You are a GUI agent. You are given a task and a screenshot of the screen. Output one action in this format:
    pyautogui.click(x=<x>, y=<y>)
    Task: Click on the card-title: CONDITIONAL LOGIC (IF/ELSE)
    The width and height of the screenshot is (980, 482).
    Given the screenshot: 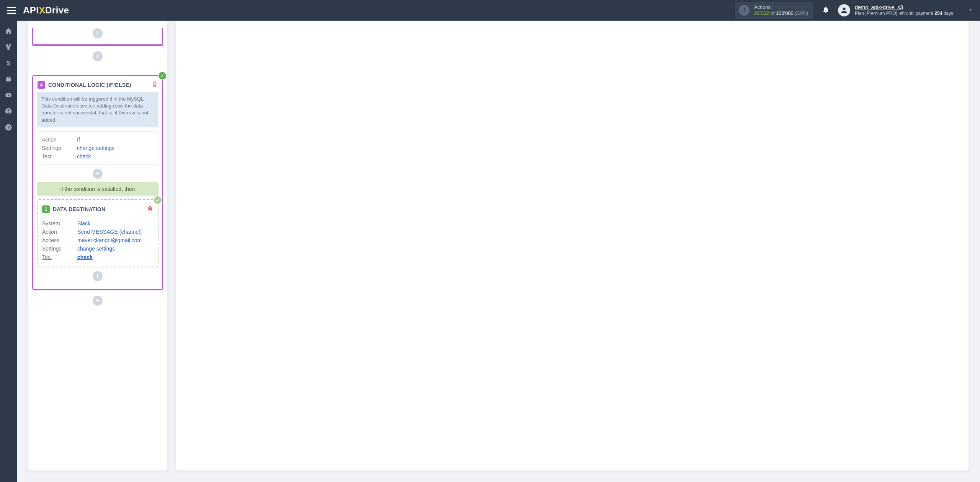 What is the action you would take?
    pyautogui.click(x=90, y=85)
    